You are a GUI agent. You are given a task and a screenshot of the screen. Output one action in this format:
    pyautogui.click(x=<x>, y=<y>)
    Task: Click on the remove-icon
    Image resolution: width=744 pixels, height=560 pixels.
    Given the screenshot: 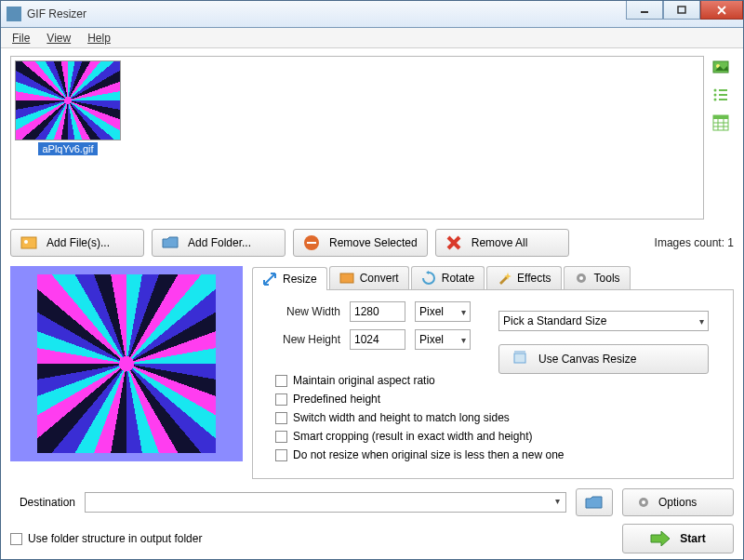 What is the action you would take?
    pyautogui.click(x=312, y=243)
    